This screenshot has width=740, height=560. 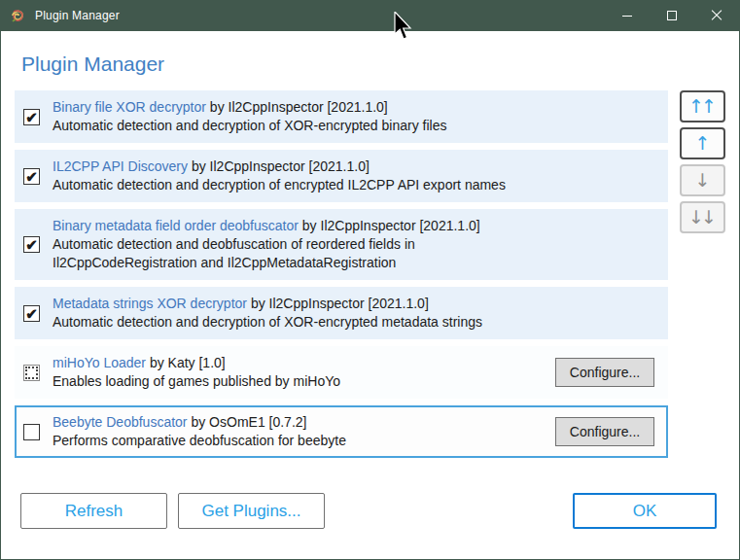 What do you see at coordinates (175, 226) in the screenshot?
I see `plugin-name-link: Binary metadata field order deobfuscator` at bounding box center [175, 226].